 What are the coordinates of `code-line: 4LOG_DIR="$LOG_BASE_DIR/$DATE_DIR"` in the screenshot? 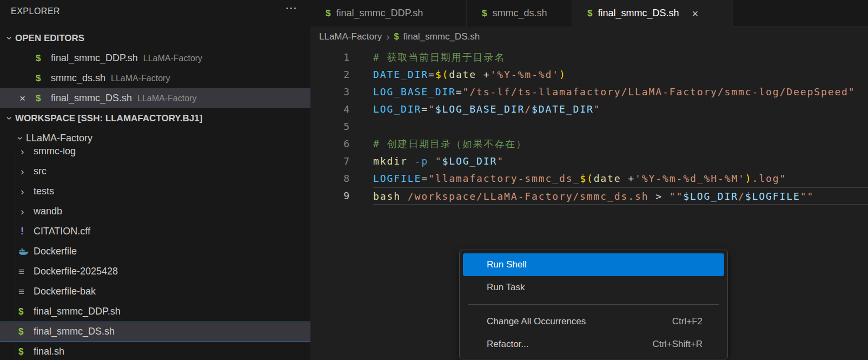 It's located at (589, 109).